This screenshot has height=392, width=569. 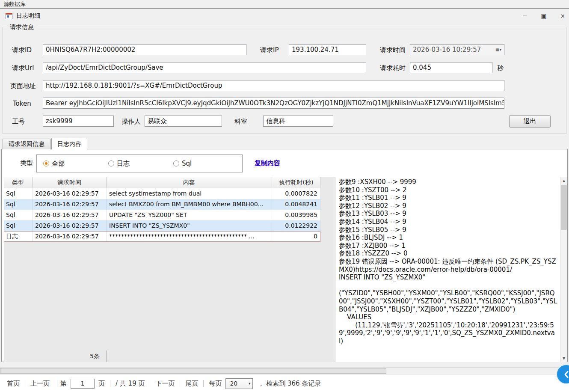 What do you see at coordinates (544, 16) in the screenshot?
I see `maximize-icon: ▣` at bounding box center [544, 16].